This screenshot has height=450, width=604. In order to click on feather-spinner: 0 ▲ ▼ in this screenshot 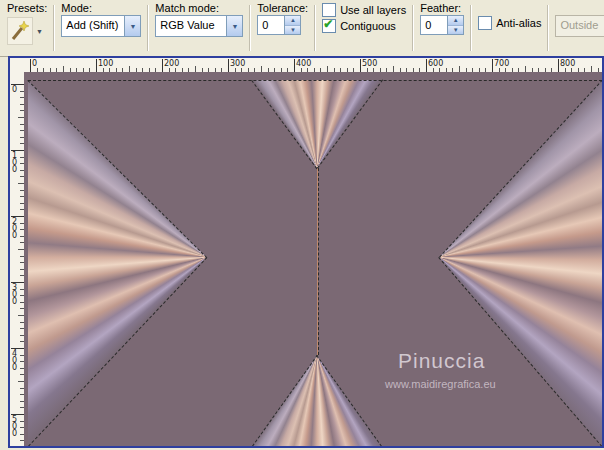, I will do `click(442, 25)`.